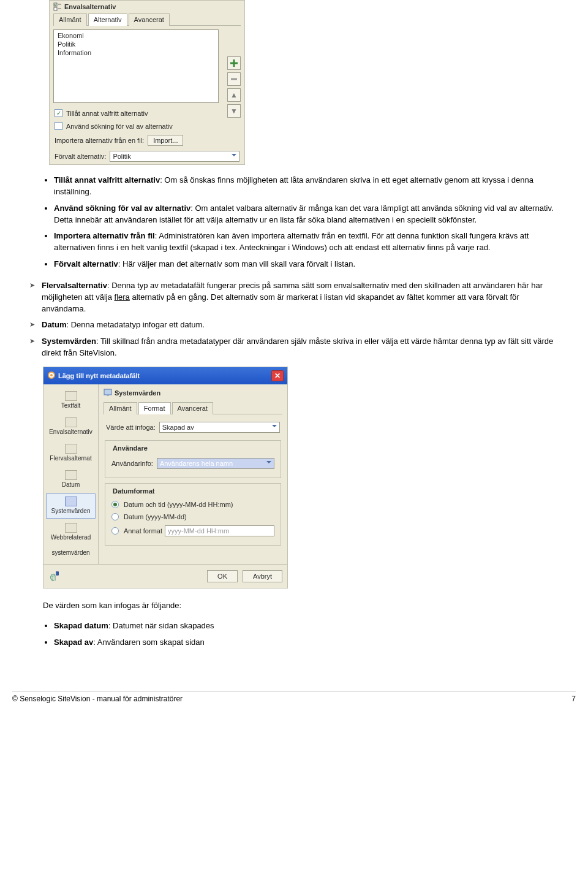 The height and width of the screenshot is (876, 588). I want to click on help-icon, so click(55, 576).